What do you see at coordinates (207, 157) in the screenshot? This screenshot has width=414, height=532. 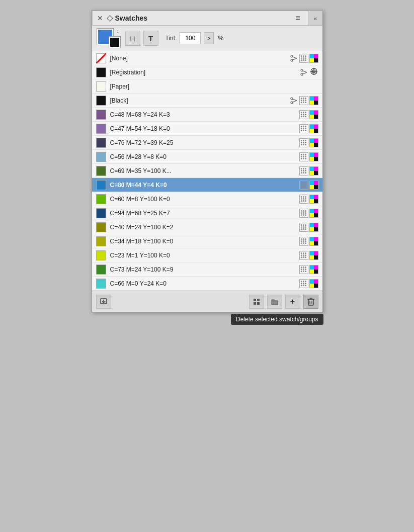 I see `swatch-item: C=56 M=28 Y=8 K=0` at bounding box center [207, 157].